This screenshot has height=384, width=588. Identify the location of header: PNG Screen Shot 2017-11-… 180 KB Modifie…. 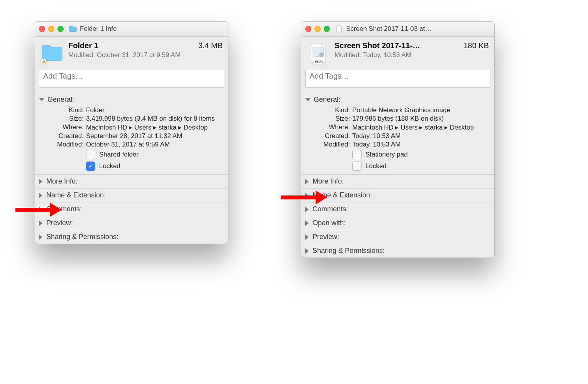
(398, 52).